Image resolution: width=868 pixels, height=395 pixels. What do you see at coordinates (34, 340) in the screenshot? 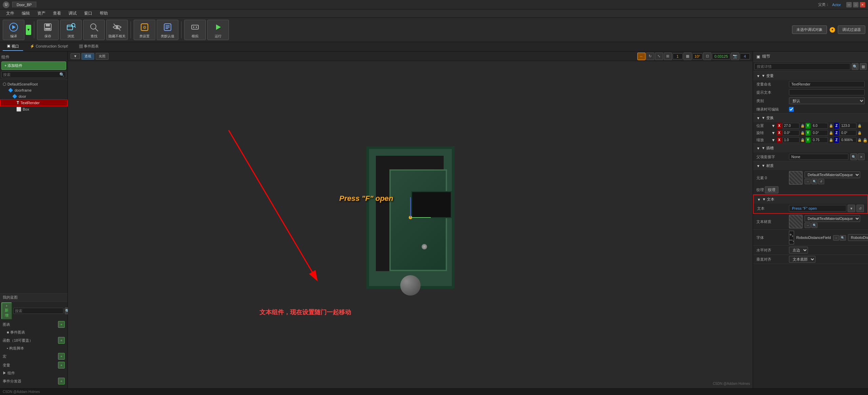
I see `bp-functions-header: 函数（18可覆盖） +` at bounding box center [34, 340].